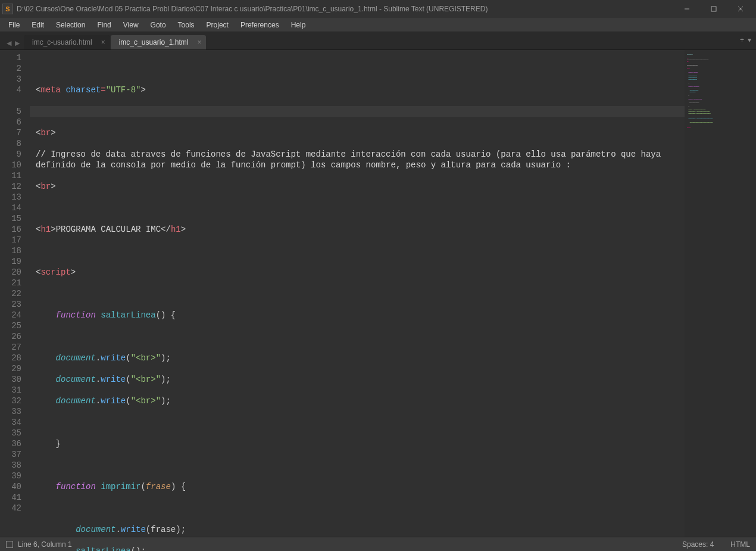 Image resolution: width=756 pixels, height=551 pixels. Describe the element at coordinates (698, 544) in the screenshot. I see `status-indentation: Spaces: 4` at that location.